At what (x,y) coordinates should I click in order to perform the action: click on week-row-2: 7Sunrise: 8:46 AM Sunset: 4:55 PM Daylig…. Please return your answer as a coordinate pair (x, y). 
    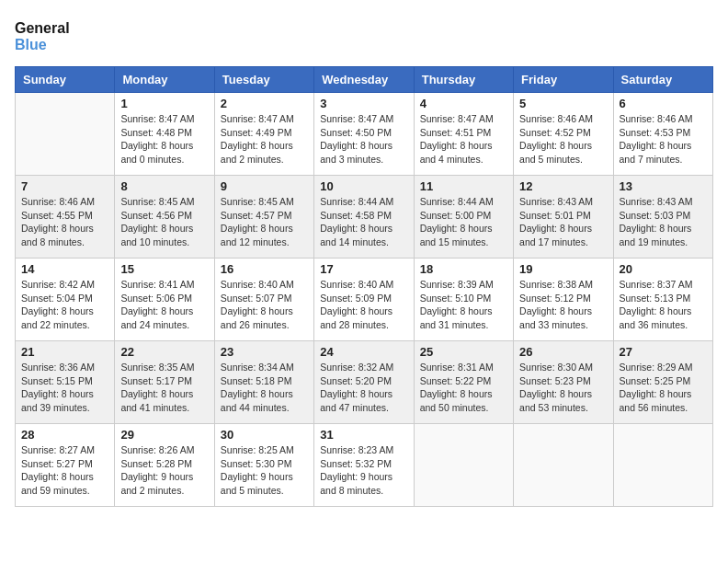
    Looking at the image, I should click on (364, 217).